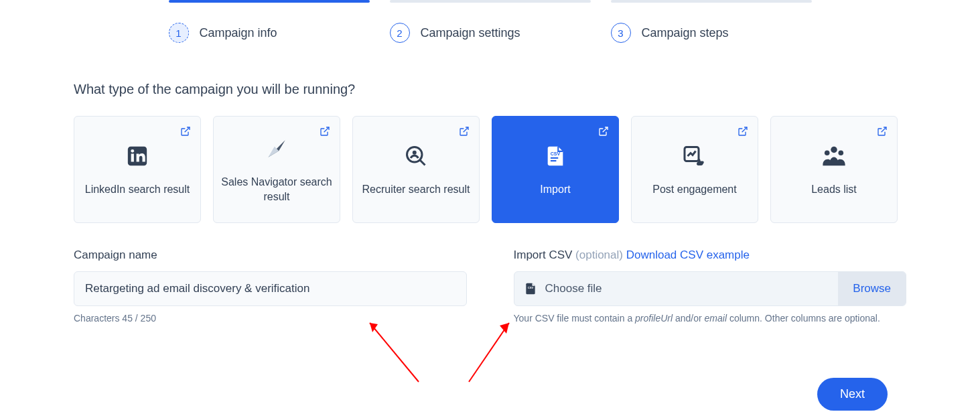  Describe the element at coordinates (688, 255) in the screenshot. I see `download-csv-example-link: Download CSV example` at that location.